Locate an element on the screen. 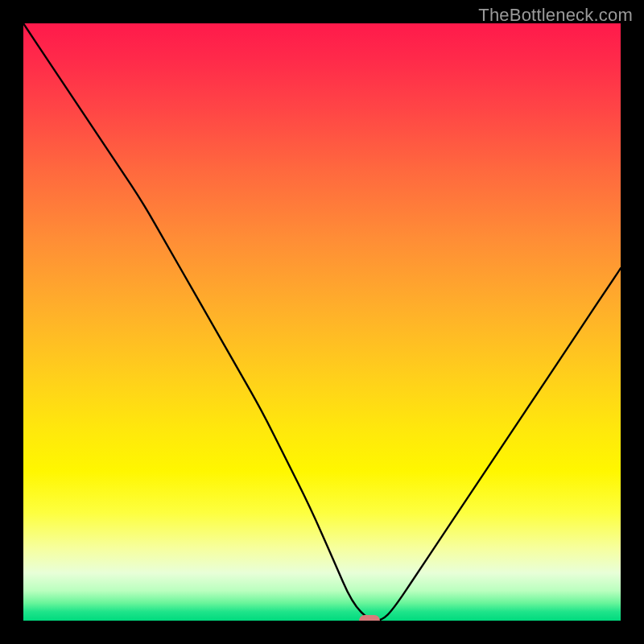  optimum-marker is located at coordinates (369, 618).